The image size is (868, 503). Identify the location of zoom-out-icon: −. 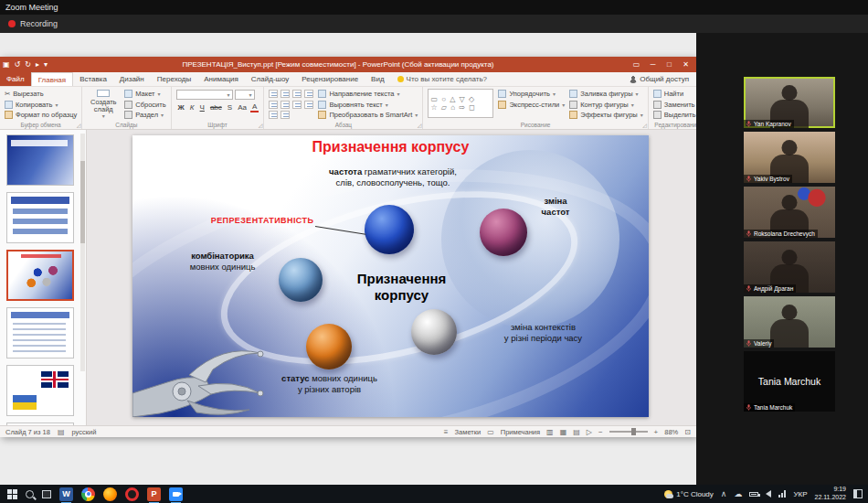
(601, 432).